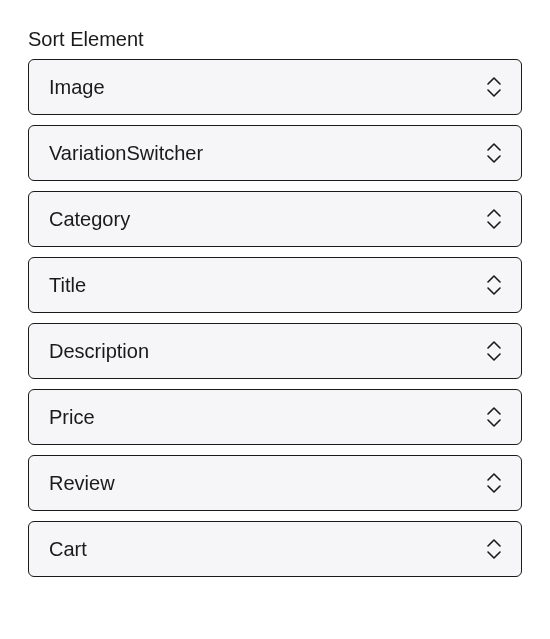  I want to click on sort-item-variation-switcher: VariationSwitcher, so click(275, 153).